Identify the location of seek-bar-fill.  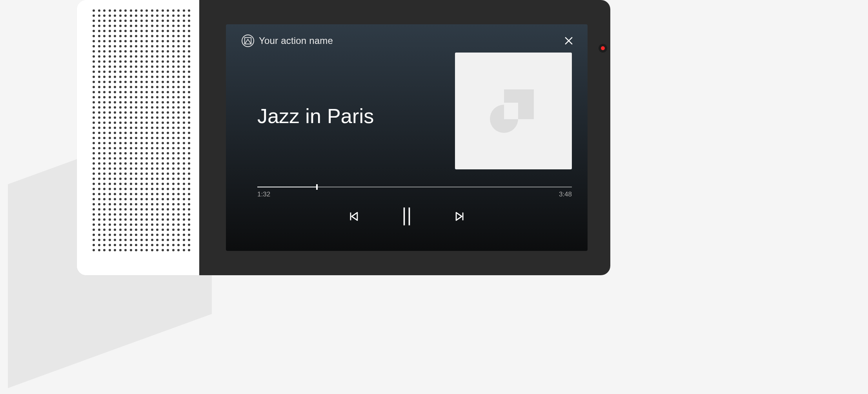
(287, 187).